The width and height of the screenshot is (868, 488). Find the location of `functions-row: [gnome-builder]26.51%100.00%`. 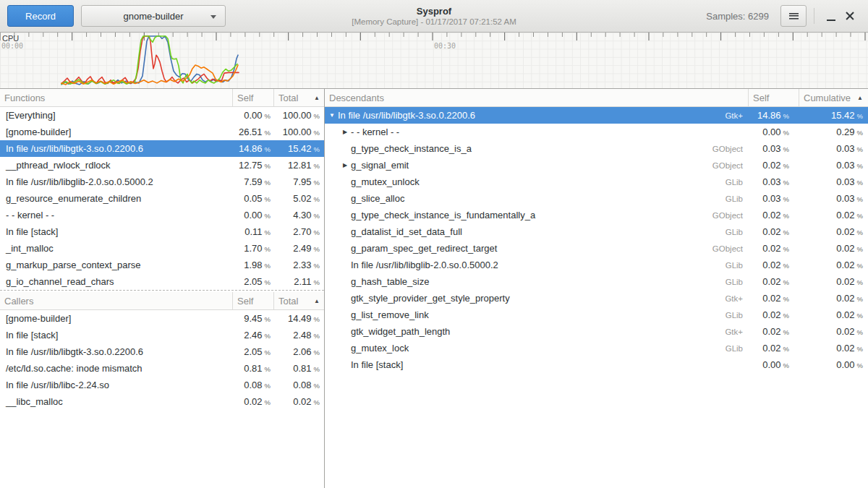

functions-row: [gnome-builder]26.51%100.00% is located at coordinates (162, 132).